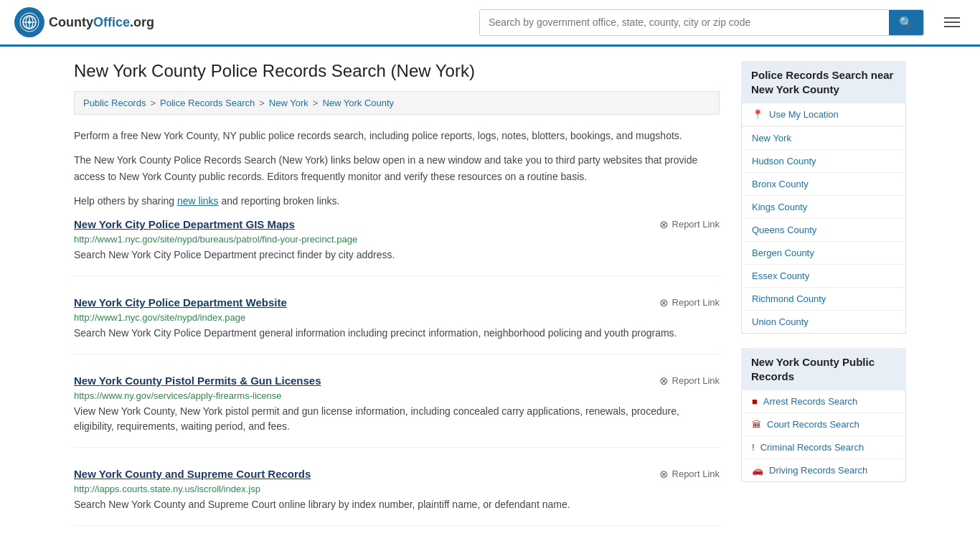  Describe the element at coordinates (280, 201) in the screenshot. I see `desc-3-suffix: and reporting broken links.` at that location.